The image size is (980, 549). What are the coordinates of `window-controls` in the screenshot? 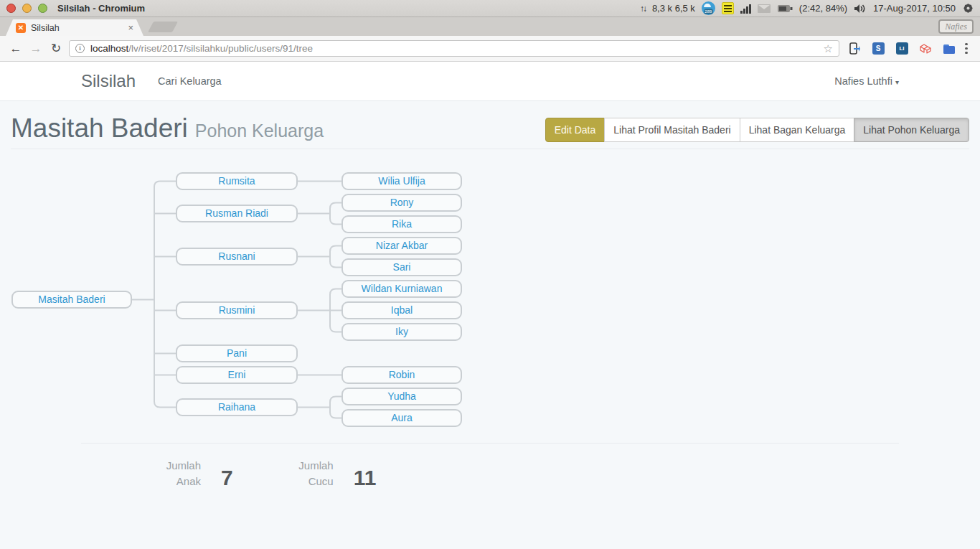 It's located at (27, 9).